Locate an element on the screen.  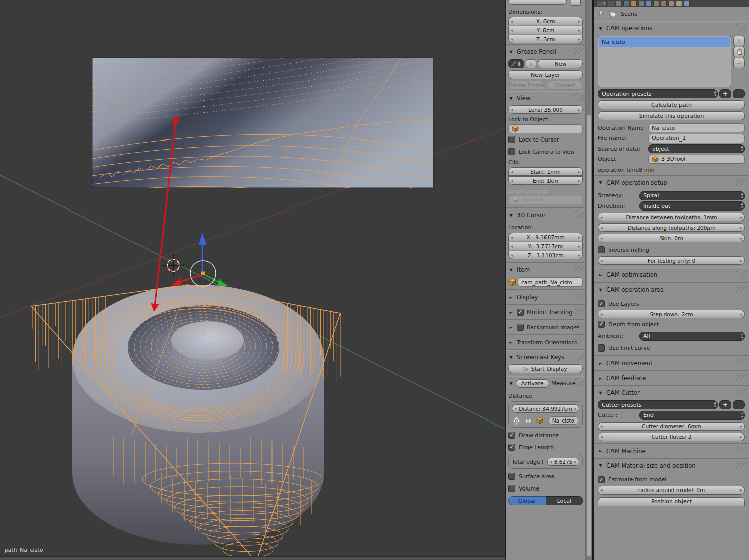
tab-particles-icon is located at coordinates (679, 3).